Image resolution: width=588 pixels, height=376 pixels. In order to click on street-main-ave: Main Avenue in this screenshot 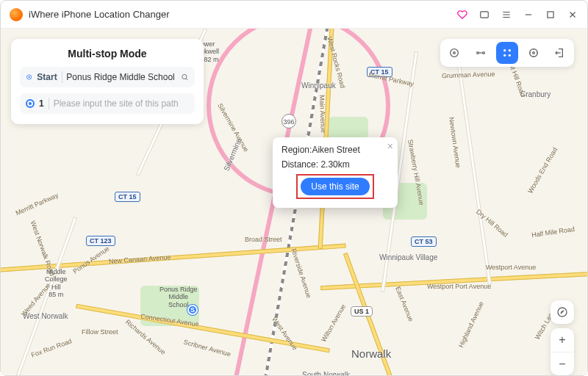, I will do `click(323, 114)`.